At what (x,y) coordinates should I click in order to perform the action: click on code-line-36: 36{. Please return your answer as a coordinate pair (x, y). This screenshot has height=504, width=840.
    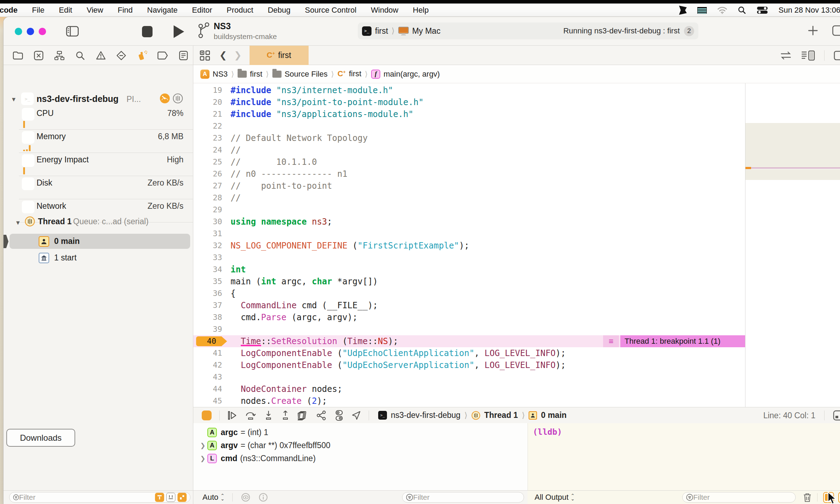
    Looking at the image, I should click on (469, 293).